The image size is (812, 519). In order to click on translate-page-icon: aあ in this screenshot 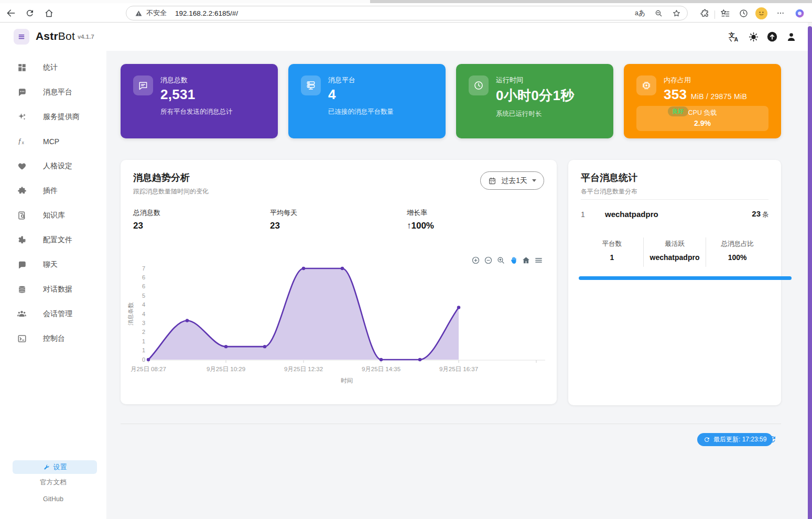, I will do `click(640, 13)`.